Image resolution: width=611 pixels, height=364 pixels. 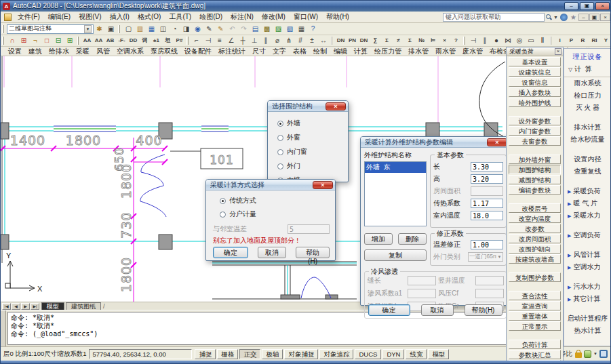 I want to click on dialog-title-bar: 采暖计算外维护结构参数编辑 ×, so click(x=435, y=142).